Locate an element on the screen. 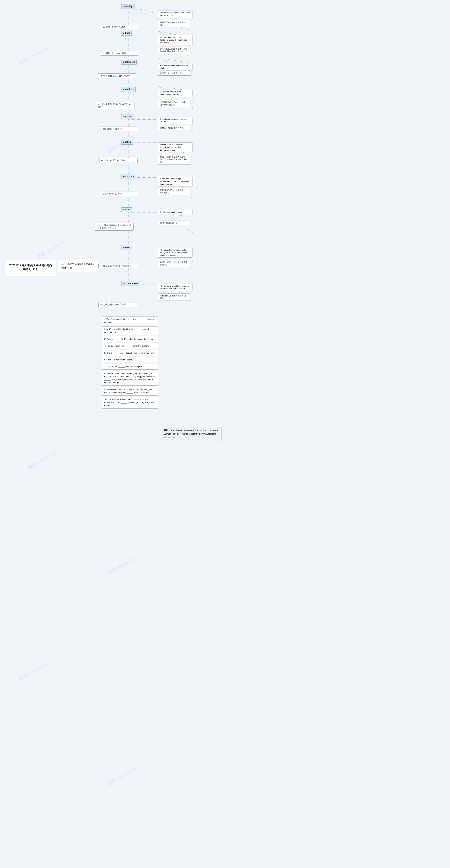  accessory-pos: n. 配件;附件;(法) 从犯 is located at coordinates (119, 194).